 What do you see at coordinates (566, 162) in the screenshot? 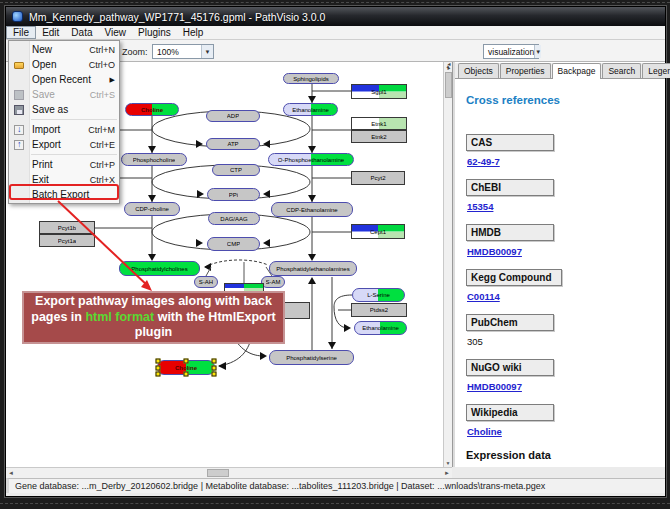
I see `backpage-section-value: 62-49-7` at bounding box center [566, 162].